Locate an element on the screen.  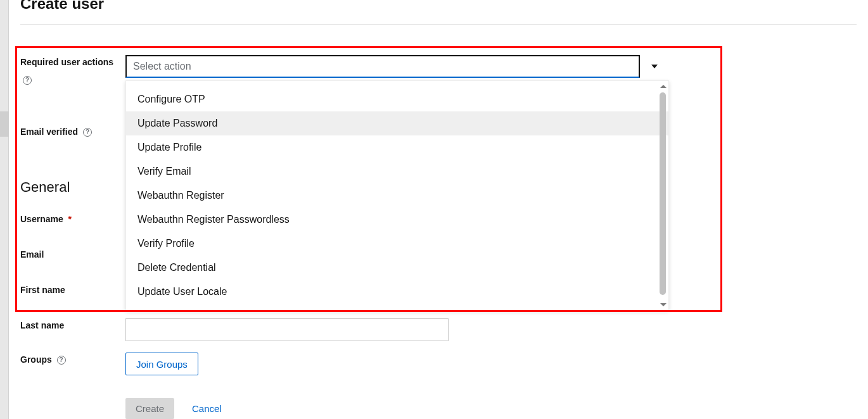
firstname-label: First name is located at coordinates (73, 290).